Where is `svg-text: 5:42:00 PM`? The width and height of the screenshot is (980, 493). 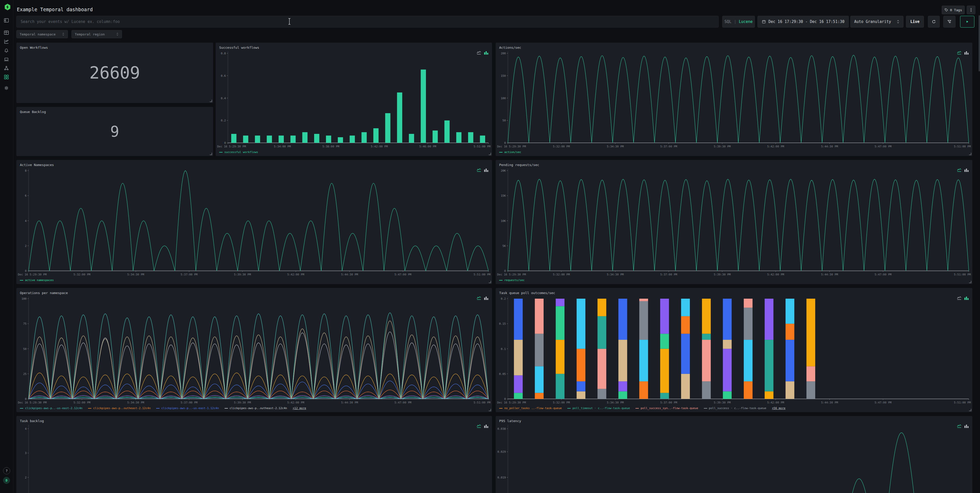 svg-text: 5:42:00 PM is located at coordinates (296, 403).